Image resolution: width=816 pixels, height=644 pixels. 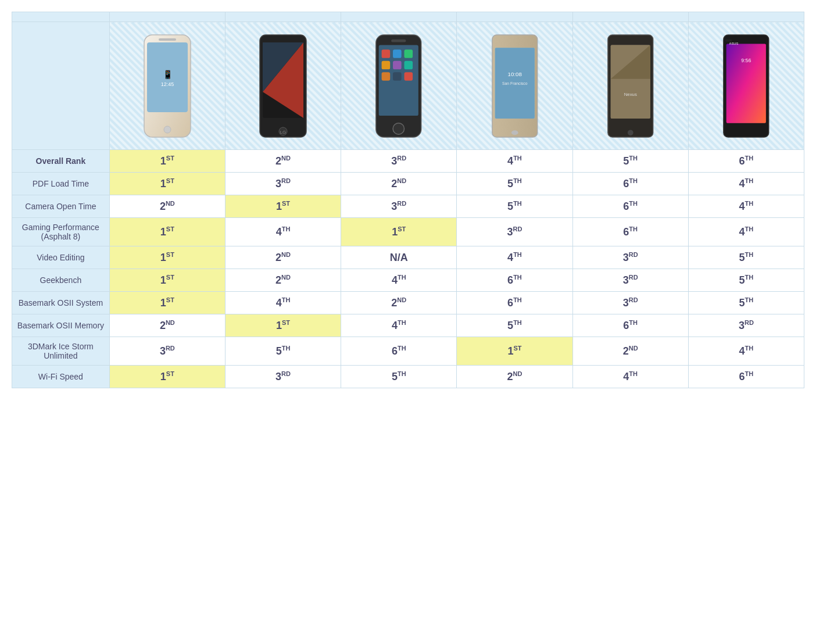 I want to click on rank-cell-r1-c1: 3RD, so click(x=282, y=184).